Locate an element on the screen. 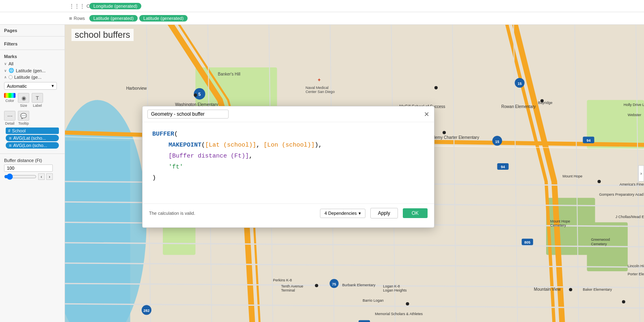 This screenshot has height=322, width=644. latitude-pill-1: Latitude (generated) is located at coordinates (114, 18).